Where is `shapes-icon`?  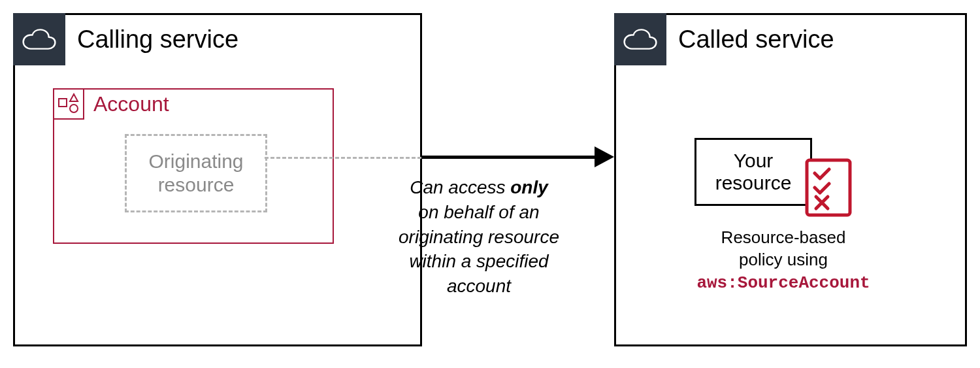 shapes-icon is located at coordinates (69, 104).